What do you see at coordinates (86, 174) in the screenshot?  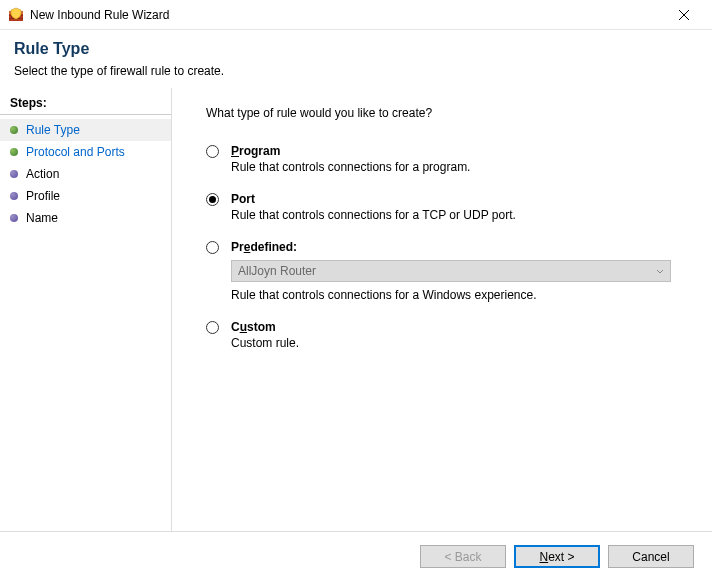 I see `step-action: Action` at bounding box center [86, 174].